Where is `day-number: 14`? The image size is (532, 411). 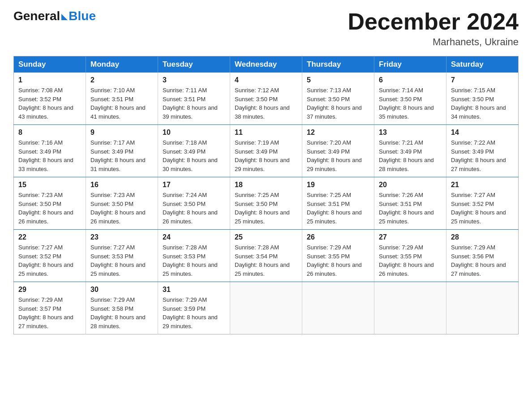 day-number: 14 is located at coordinates (482, 133).